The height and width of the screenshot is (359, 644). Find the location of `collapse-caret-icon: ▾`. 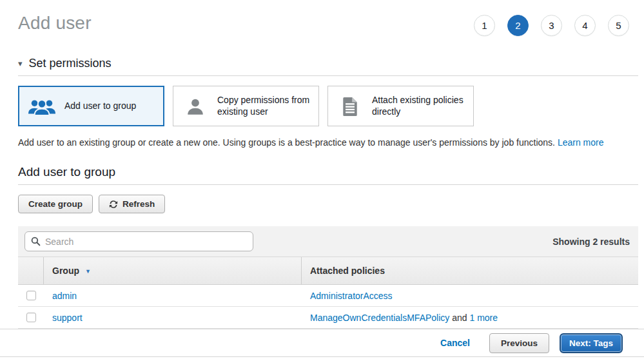

collapse-caret-icon: ▾ is located at coordinates (21, 63).